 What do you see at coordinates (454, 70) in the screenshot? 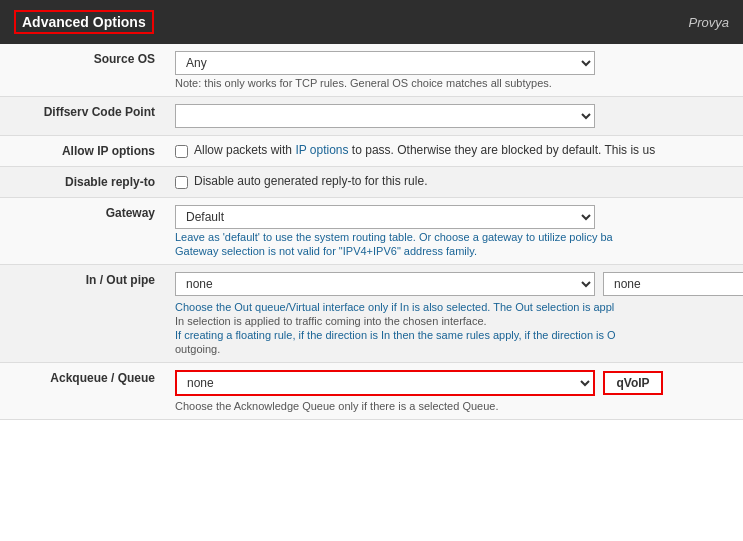
I see `source-os-value: Any Note: this only works for TCP rules.…` at bounding box center [454, 70].